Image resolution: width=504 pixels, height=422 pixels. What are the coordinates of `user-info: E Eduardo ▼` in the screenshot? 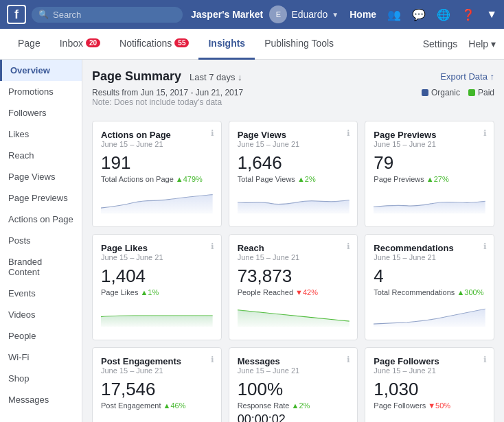 It's located at (303, 14).